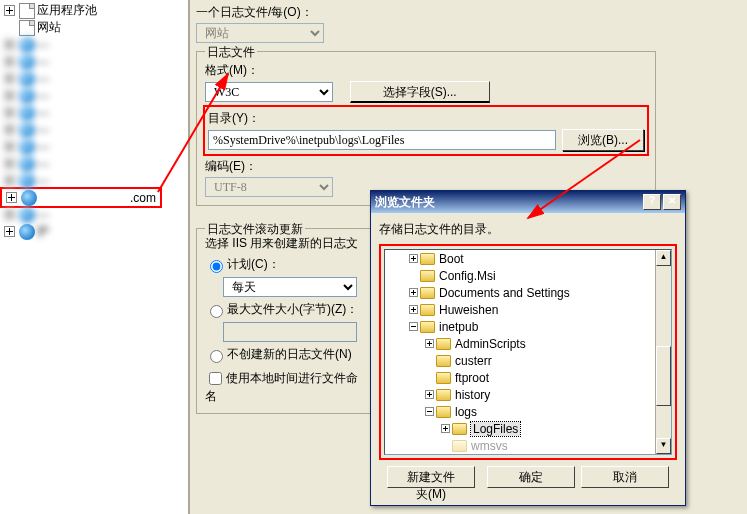 This screenshot has height=514, width=747. Describe the element at coordinates (94, 28) in the screenshot. I see `tree-item-websites: 网站` at that location.